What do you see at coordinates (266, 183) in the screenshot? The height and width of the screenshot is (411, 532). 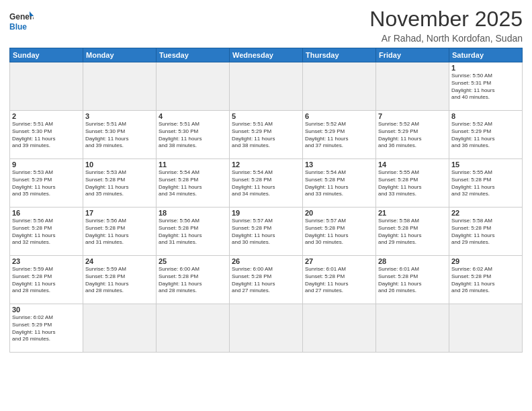 I see `calendar-cell: 12Sunrise: 5:54 AM Sunset: 5:28 PM Dayli…` at bounding box center [266, 183].